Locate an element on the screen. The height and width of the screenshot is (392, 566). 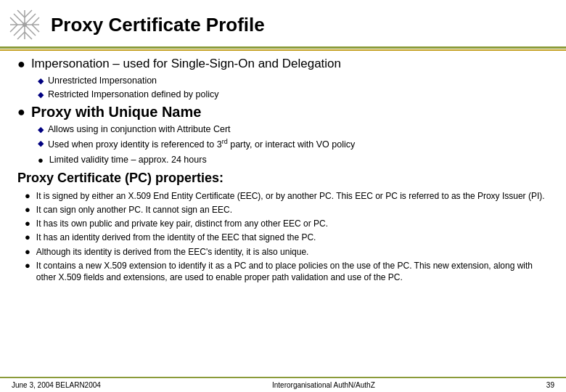
pc-item-text-5: It contains a new X.509 extension to ide… is located at coordinates (292, 271).